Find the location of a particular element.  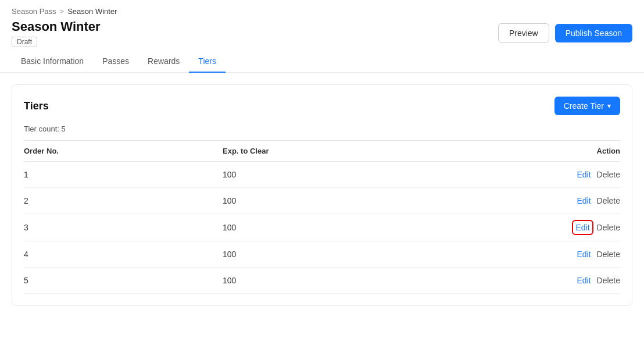

cell-exp-3: 100 is located at coordinates (322, 227).